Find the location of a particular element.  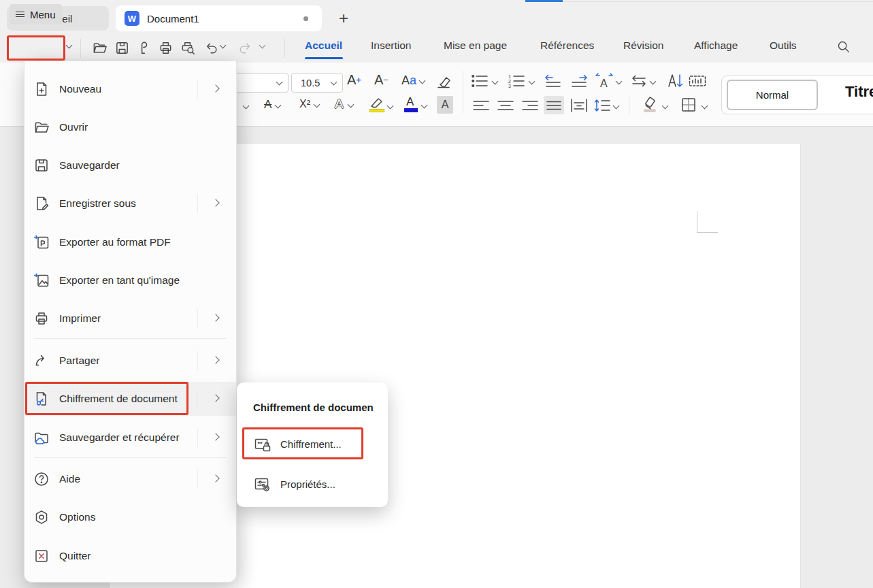

printer-icon is located at coordinates (42, 318).